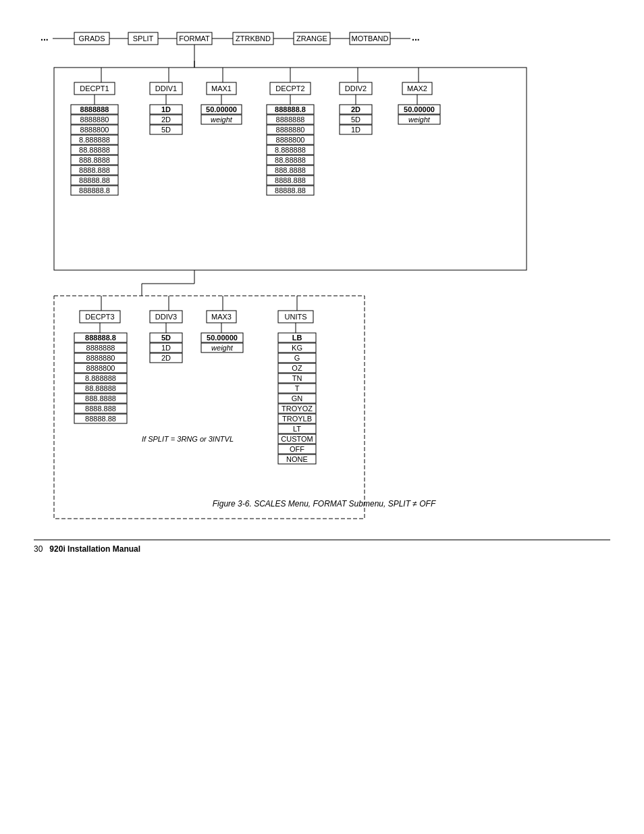 This screenshot has width=644, height=834. What do you see at coordinates (221, 109) in the screenshot?
I see `max1-item-0: 50.00000` at bounding box center [221, 109].